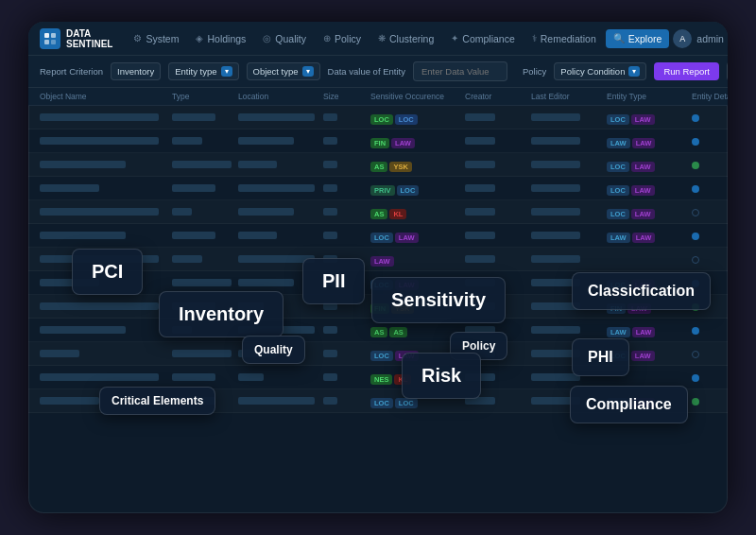 This screenshot has height=535, width=756. I want to click on nav-item-explore: 🔍Explore, so click(638, 39).